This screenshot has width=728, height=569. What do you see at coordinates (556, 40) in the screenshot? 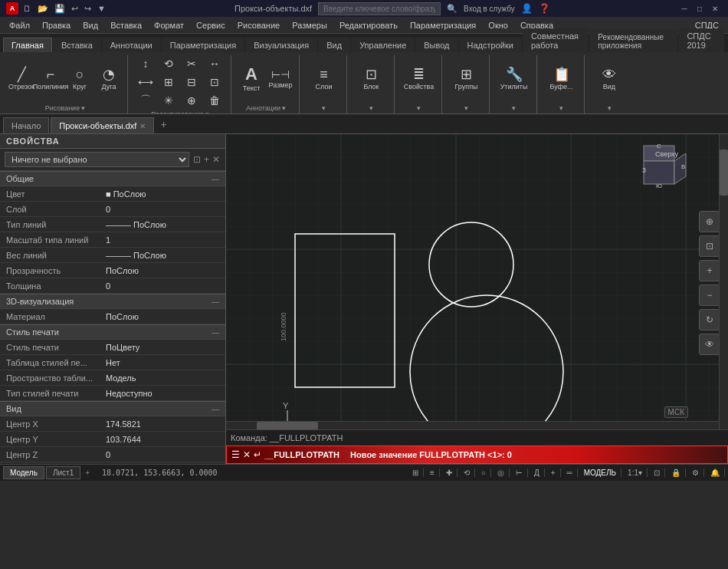
I see `tab-collab: Совместная работа` at bounding box center [556, 40].